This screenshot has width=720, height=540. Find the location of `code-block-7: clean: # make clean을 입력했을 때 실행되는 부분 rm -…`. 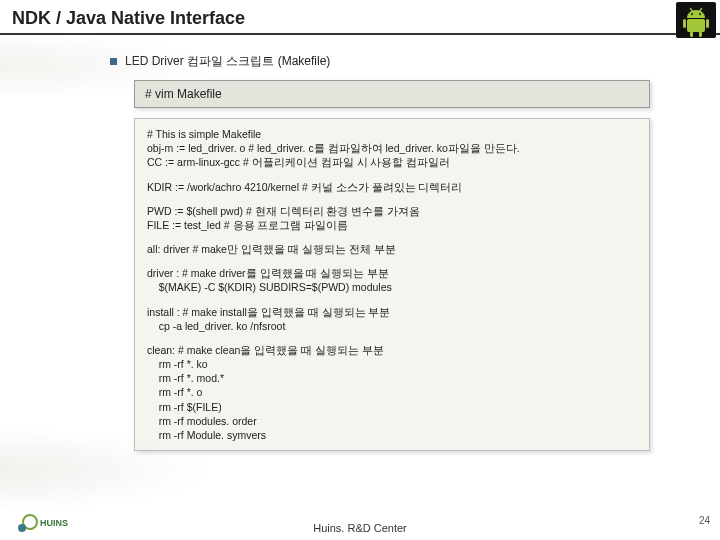

code-block-7: clean: # make clean을 입력했을 때 실행되는 부분 rm -… is located at coordinates (392, 392).